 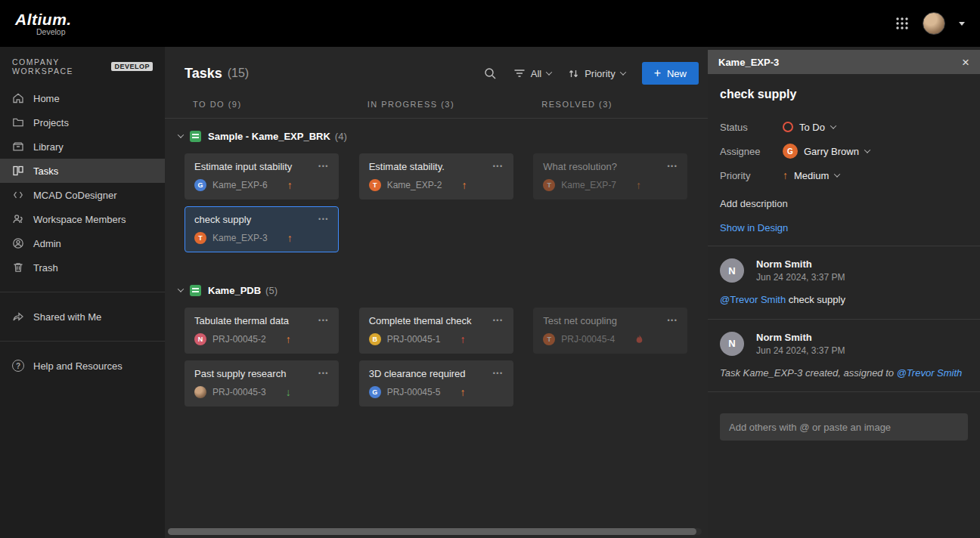 I want to click on assignee-label: Assignee, so click(x=752, y=151).